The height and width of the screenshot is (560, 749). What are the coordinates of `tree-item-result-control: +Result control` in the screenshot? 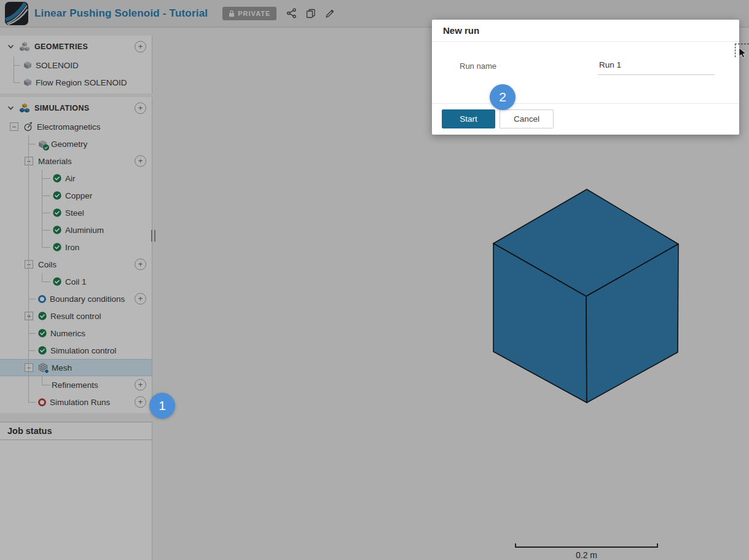 It's located at (76, 316).